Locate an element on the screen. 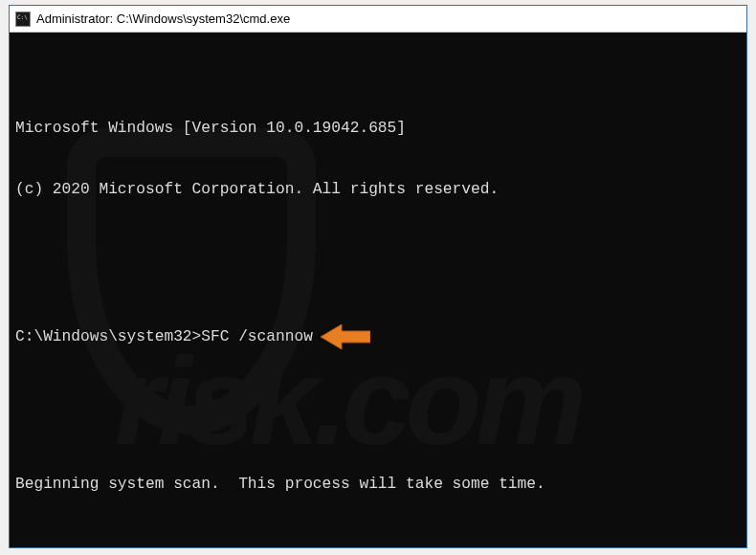 The width and height of the screenshot is (756, 555). title-bar: Administrator: C:\Windows\system32\cmd.e… is located at coordinates (378, 19).